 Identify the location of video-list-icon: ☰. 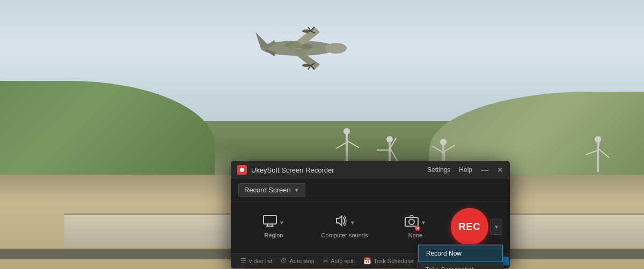
(244, 261).